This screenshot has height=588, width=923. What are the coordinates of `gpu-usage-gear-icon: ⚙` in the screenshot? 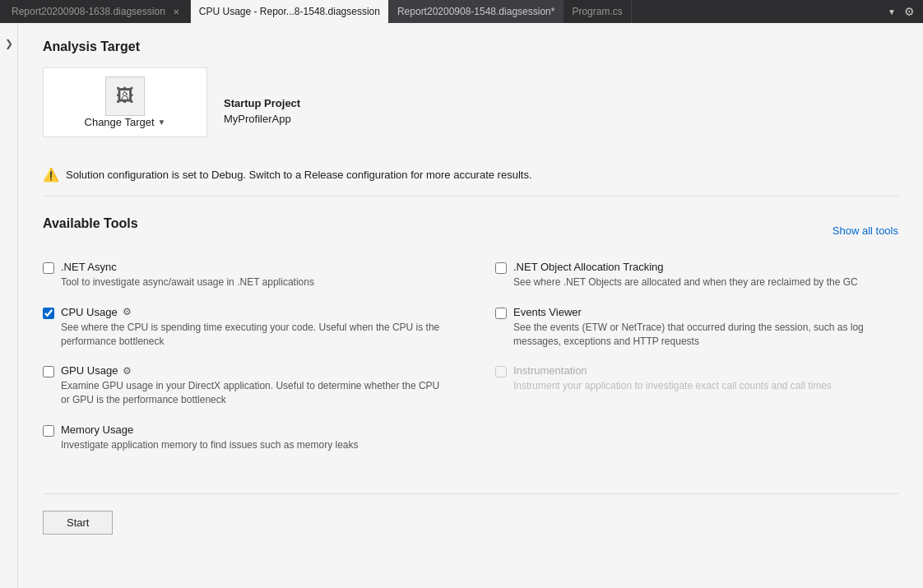 It's located at (127, 371).